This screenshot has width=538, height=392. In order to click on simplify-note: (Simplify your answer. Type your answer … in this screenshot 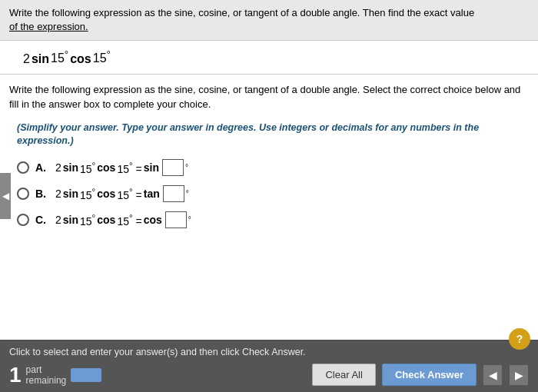, I will do `click(269, 135)`.